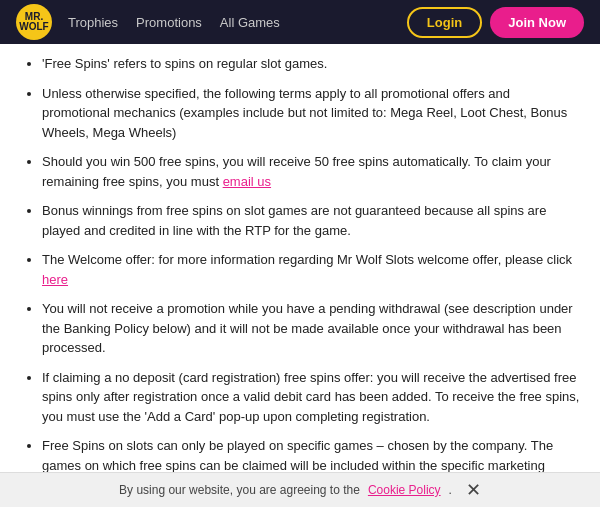 The height and width of the screenshot is (507, 600). I want to click on list-item: Unless otherwise specified, the followin…, so click(311, 114).